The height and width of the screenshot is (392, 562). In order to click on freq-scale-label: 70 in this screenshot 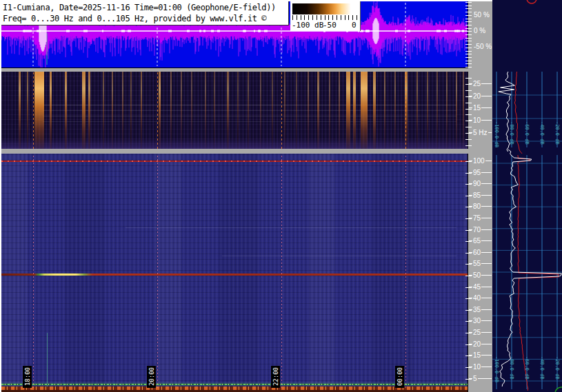, I will do `click(480, 230)`.